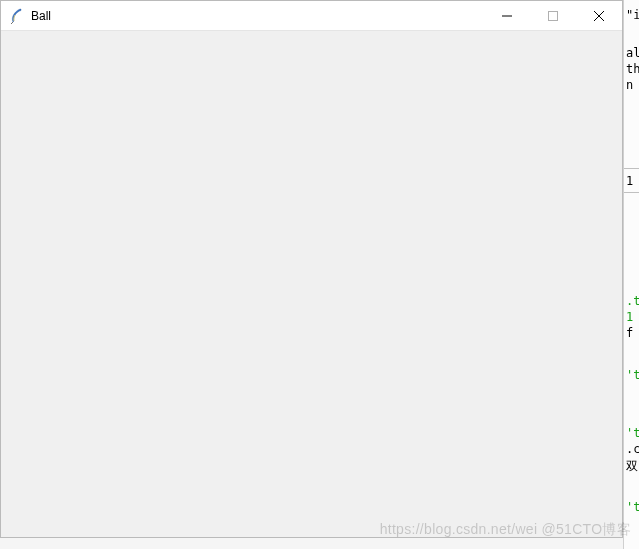 This screenshot has height=549, width=639. What do you see at coordinates (553, 16) in the screenshot?
I see `window-controls` at bounding box center [553, 16].